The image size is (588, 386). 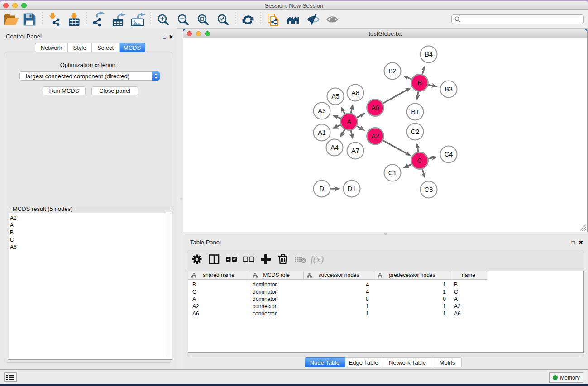 What do you see at coordinates (375, 108) in the screenshot?
I see `svg-text: A6` at bounding box center [375, 108].